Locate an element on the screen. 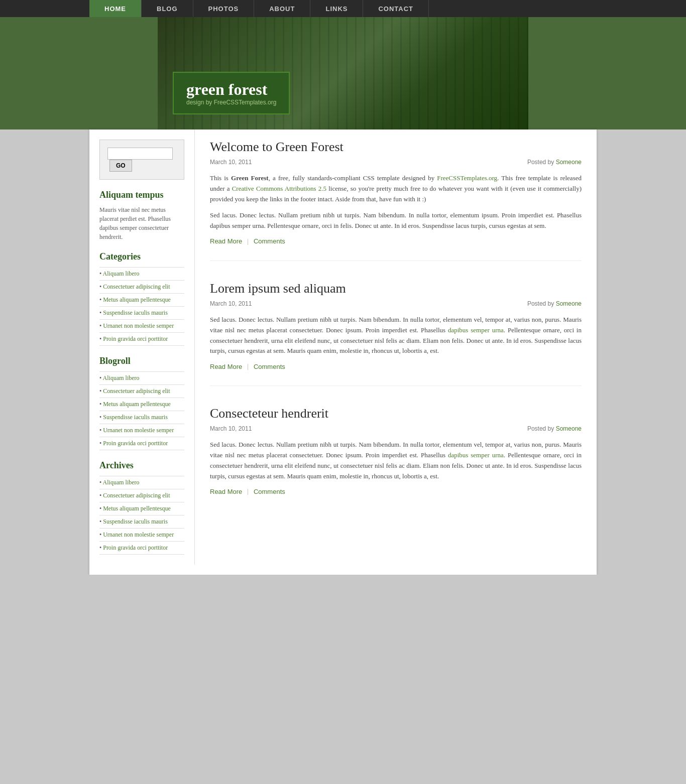  post-1-read-more: Read More is located at coordinates (226, 241).